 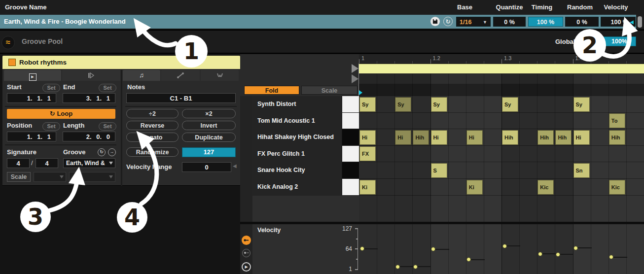 What do you see at coordinates (92, 177) in the screenshot?
I see `scale-name-dropdown` at bounding box center [92, 177].